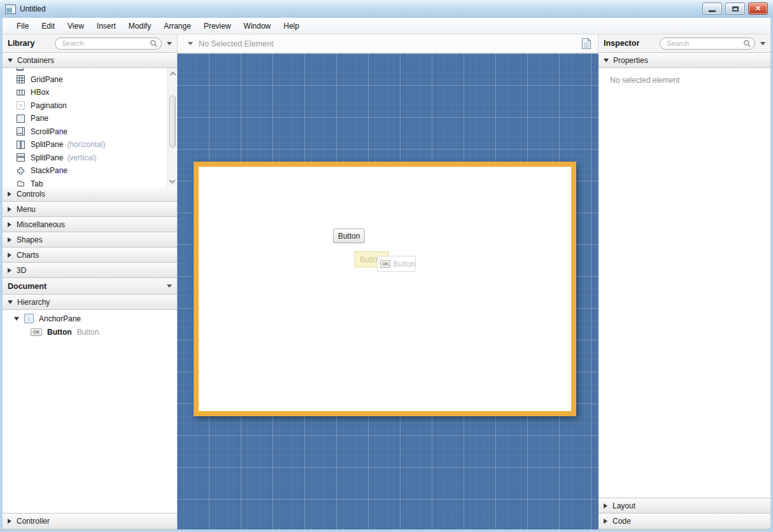 This screenshot has height=532, width=773. Describe the element at coordinates (20, 118) in the screenshot. I see `pane-icon` at that location.